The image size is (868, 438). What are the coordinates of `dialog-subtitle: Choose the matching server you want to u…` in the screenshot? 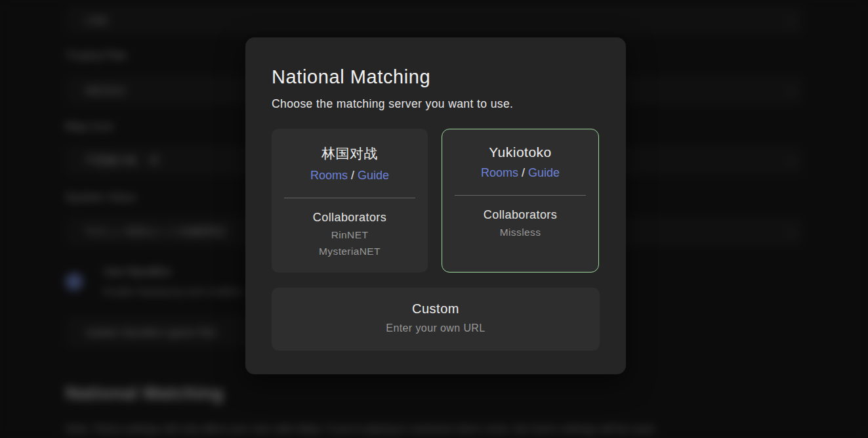 It's located at (436, 104).